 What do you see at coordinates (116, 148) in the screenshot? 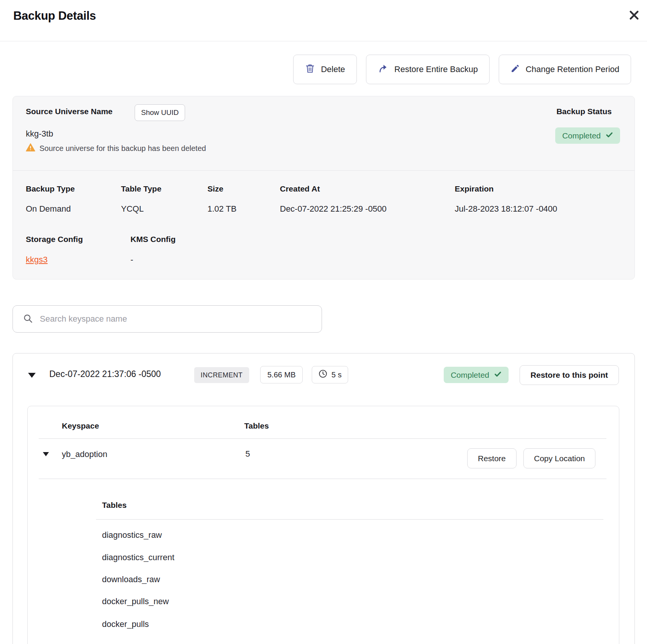
I see `universe-deleted-warning: Source universe for this backup has been…` at bounding box center [116, 148].